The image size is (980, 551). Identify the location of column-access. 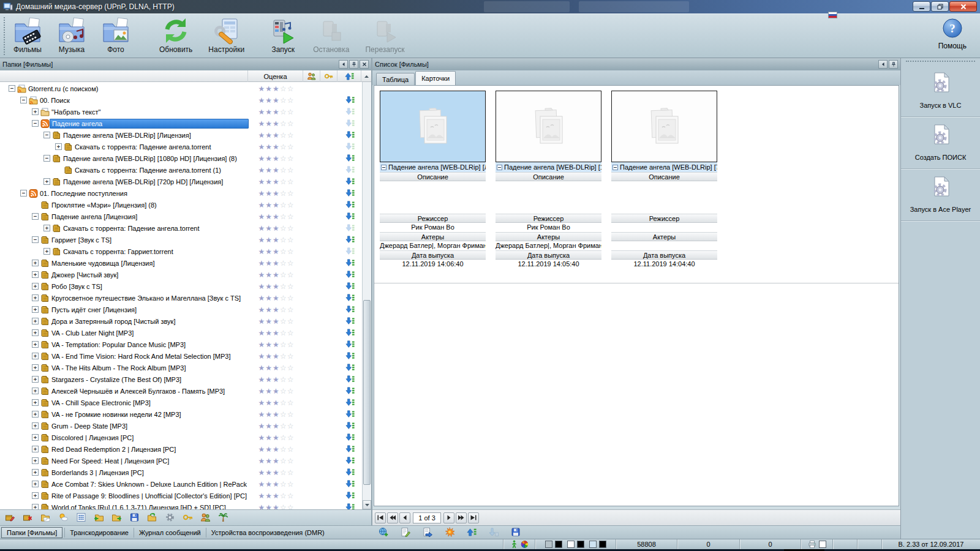
(329, 76).